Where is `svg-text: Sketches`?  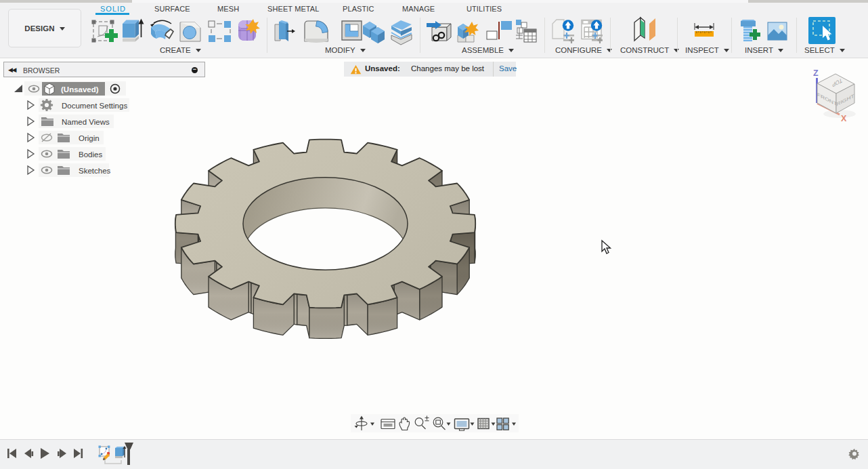
svg-text: Sketches is located at coordinates (95, 171).